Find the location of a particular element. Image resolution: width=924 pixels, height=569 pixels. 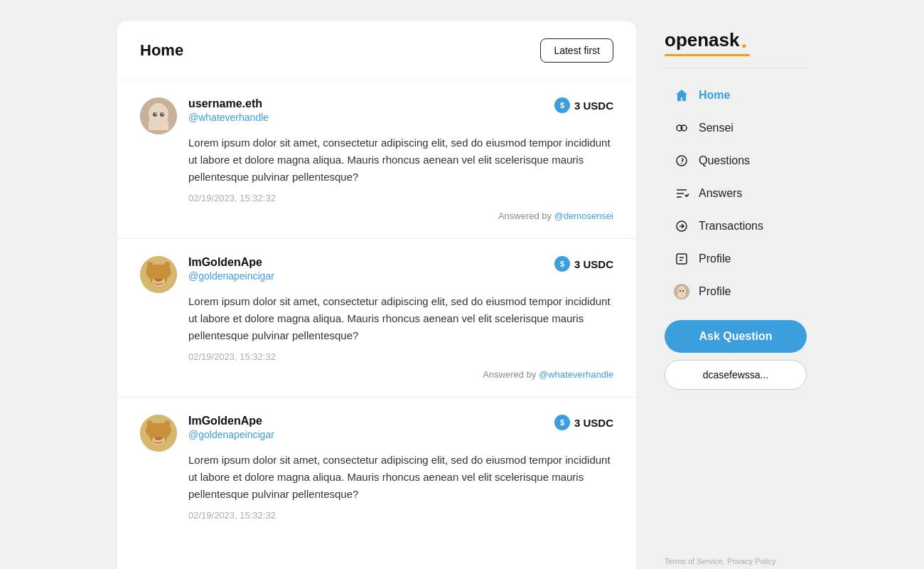

questions-icon is located at coordinates (682, 161).